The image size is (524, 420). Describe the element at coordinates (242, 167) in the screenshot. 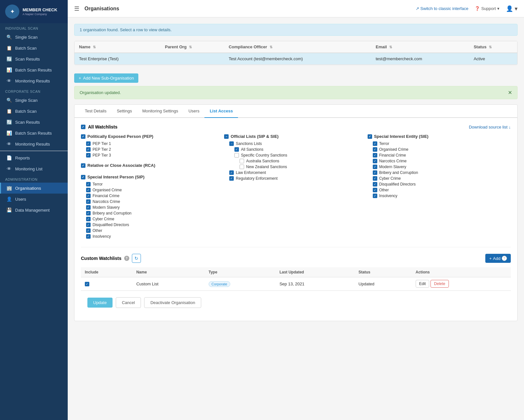

I see `nz-sanctions-checkbox` at that location.